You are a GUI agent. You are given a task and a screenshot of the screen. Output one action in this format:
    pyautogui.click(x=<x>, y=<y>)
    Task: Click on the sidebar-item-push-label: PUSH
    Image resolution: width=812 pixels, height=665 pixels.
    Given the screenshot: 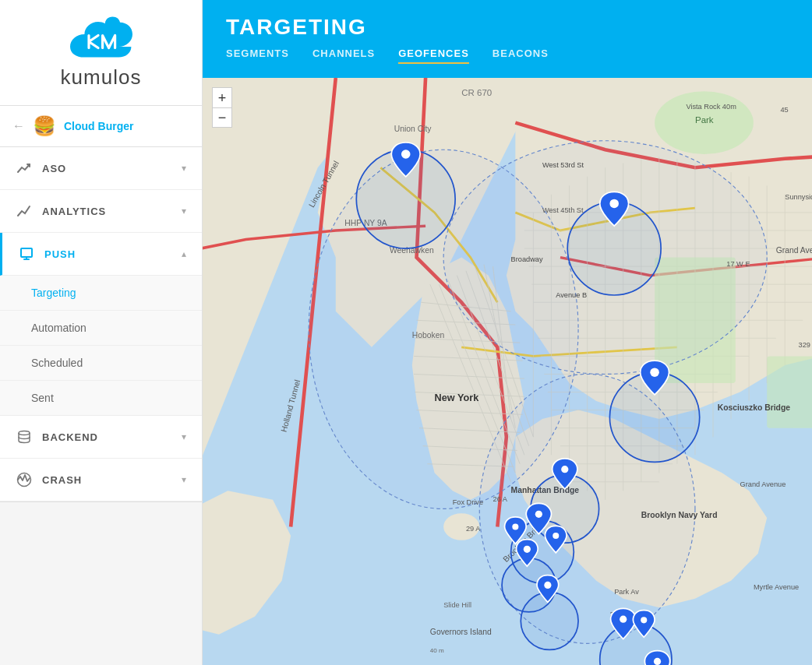 What is the action you would take?
    pyautogui.click(x=113, y=254)
    